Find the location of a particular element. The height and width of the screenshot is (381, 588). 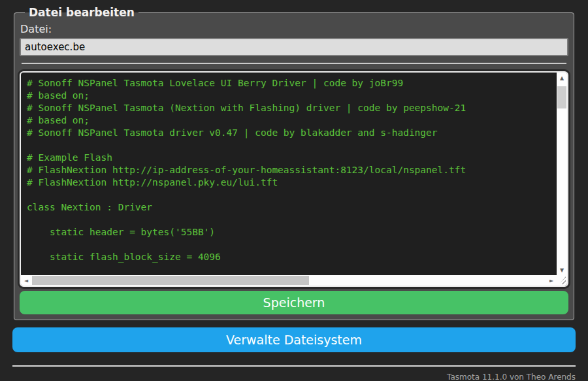

file-name-input is located at coordinates (294, 47).